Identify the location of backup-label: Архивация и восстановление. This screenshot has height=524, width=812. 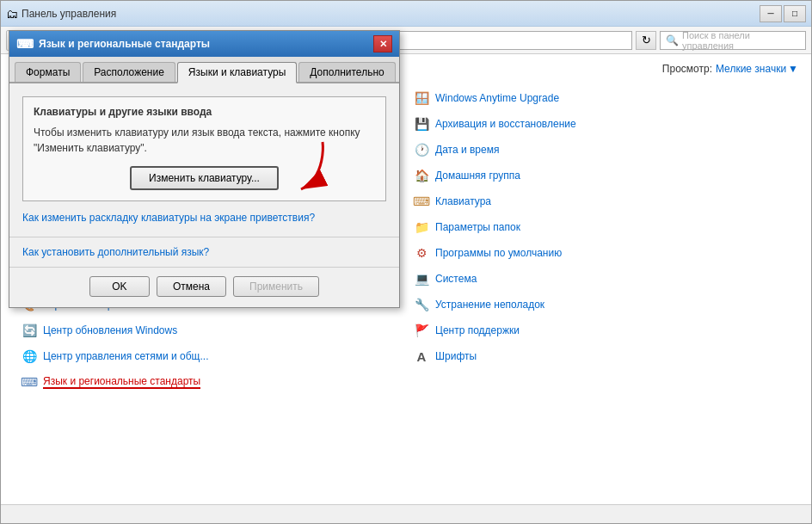
(506, 124).